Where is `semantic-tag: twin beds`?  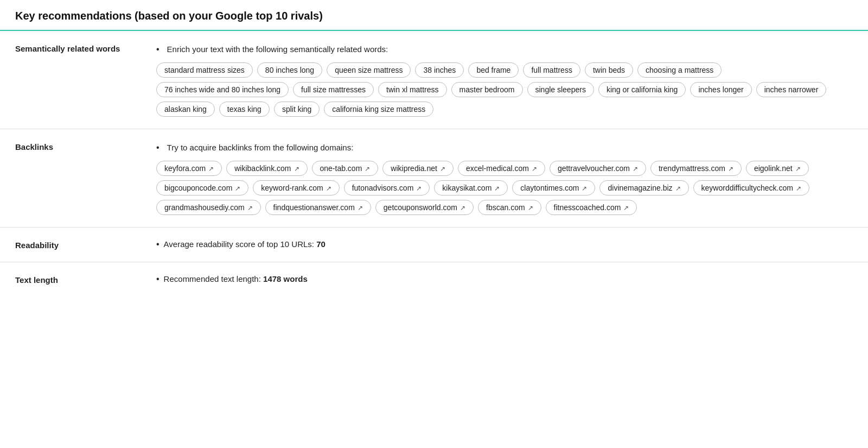
semantic-tag: twin beds is located at coordinates (609, 70).